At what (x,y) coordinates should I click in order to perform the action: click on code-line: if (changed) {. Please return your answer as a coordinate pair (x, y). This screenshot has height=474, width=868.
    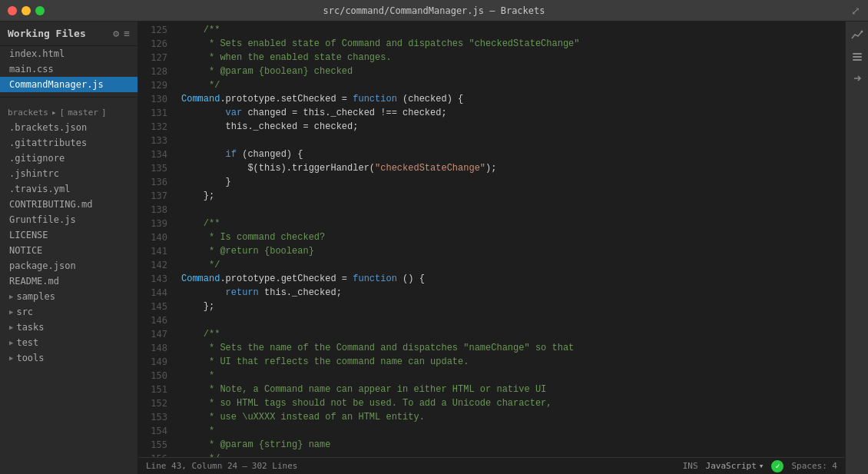
    Looking at the image, I should click on (509, 154).